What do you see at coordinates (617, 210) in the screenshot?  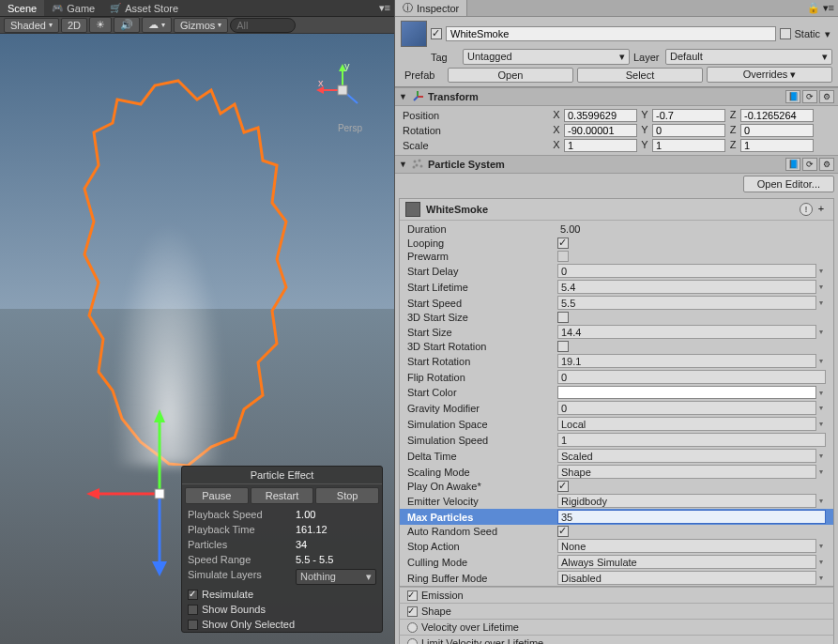 I see `main-module-header: WhiteSmoke ! +` at bounding box center [617, 210].